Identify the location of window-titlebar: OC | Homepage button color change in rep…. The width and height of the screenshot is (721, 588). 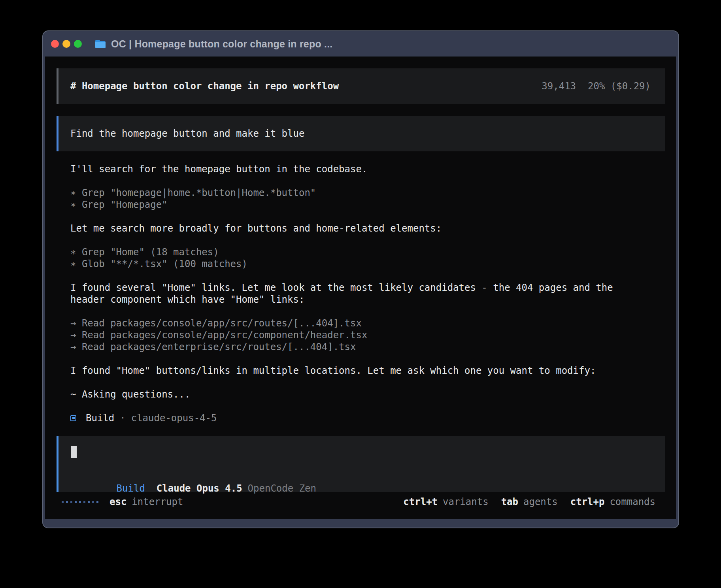
(360, 44).